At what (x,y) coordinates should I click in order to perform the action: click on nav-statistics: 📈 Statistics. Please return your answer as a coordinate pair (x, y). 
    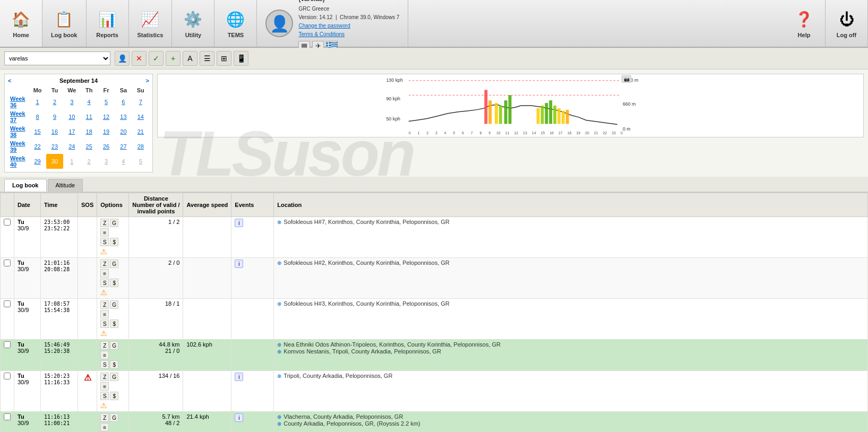
    Looking at the image, I should click on (151, 23).